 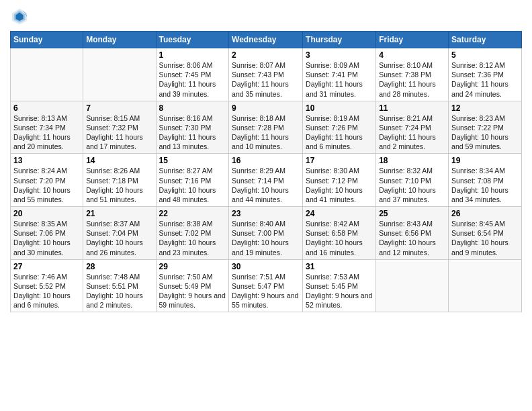 I want to click on calendar-cell: 20Sunrise: 8:35 AM Sunset: 7:06 PM Dayli…, so click(x=47, y=234).